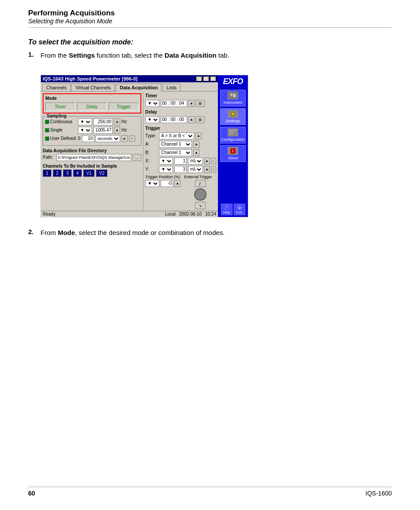 The height and width of the screenshot is (510, 420). What do you see at coordinates (60, 106) in the screenshot?
I see `timer-button: Timer` at bounding box center [60, 106].